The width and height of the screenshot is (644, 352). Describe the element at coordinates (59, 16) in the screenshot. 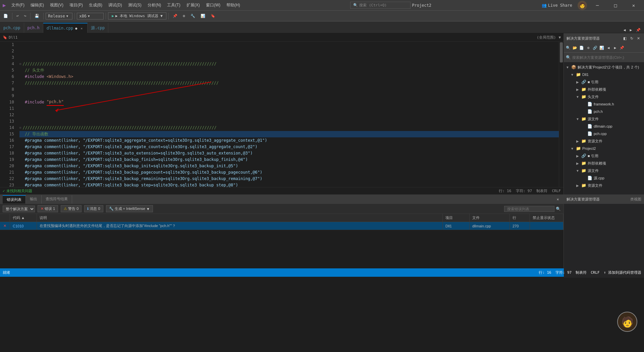

I see `config-dropdown: Release ▼` at that location.